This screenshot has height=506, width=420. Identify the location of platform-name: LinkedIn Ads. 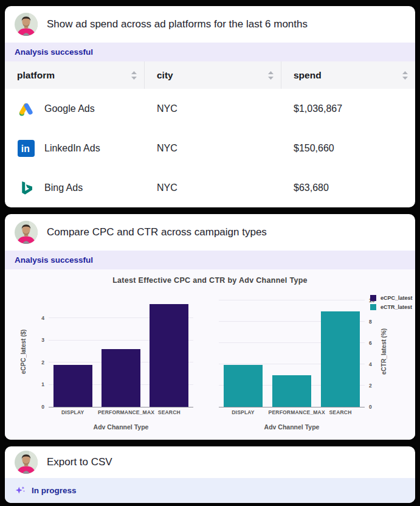
(72, 148).